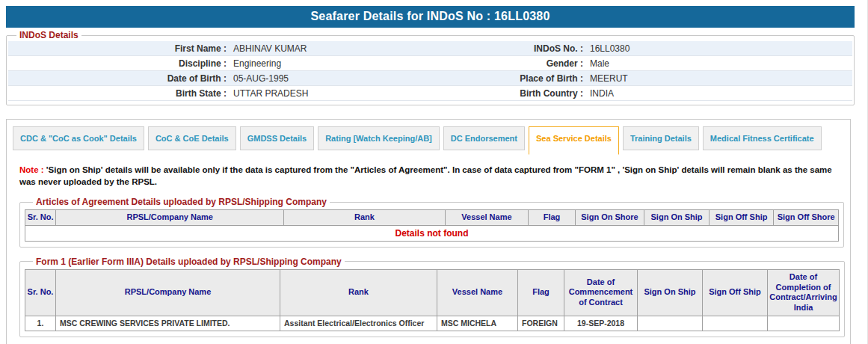 The width and height of the screenshot is (868, 344). I want to click on first-name-label: First Name :, so click(117, 49).